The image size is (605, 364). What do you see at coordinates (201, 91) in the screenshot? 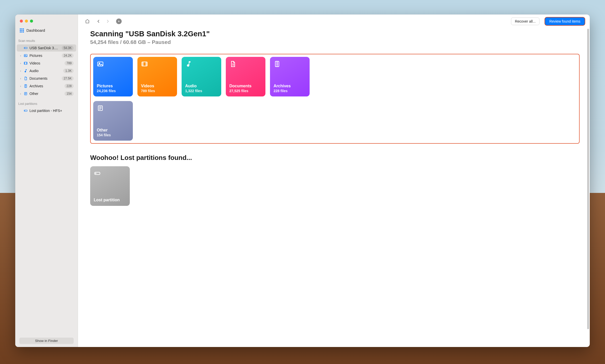
I see `card-sub: 1,322 files` at bounding box center [201, 91].